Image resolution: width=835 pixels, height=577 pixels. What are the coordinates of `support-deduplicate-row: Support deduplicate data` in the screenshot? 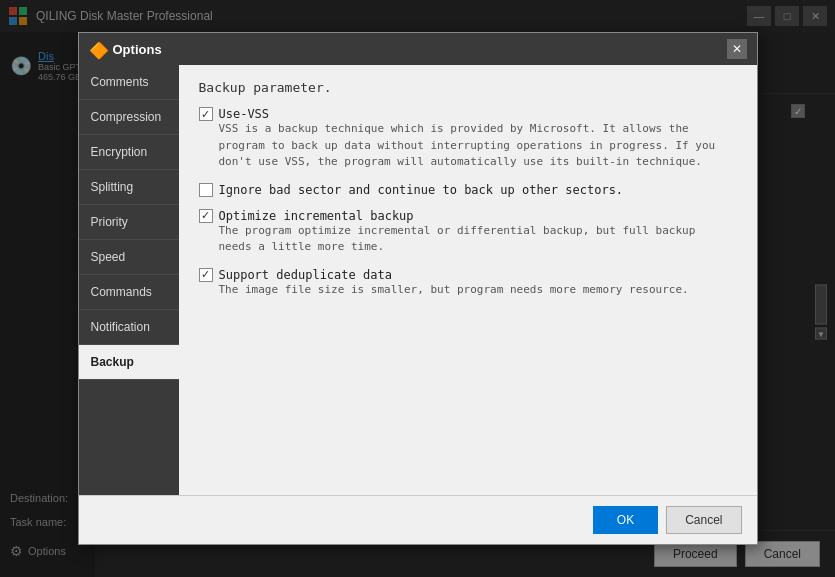 It's located at (468, 275).